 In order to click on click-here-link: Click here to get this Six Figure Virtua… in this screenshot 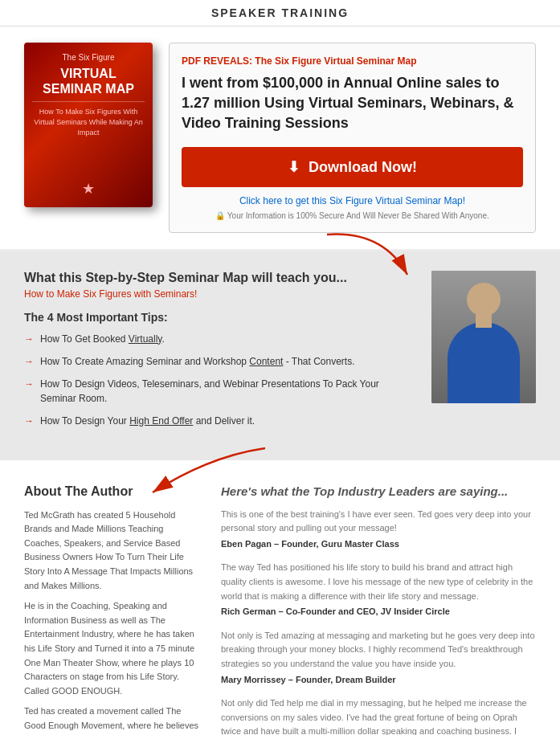, I will do `click(352, 201)`.